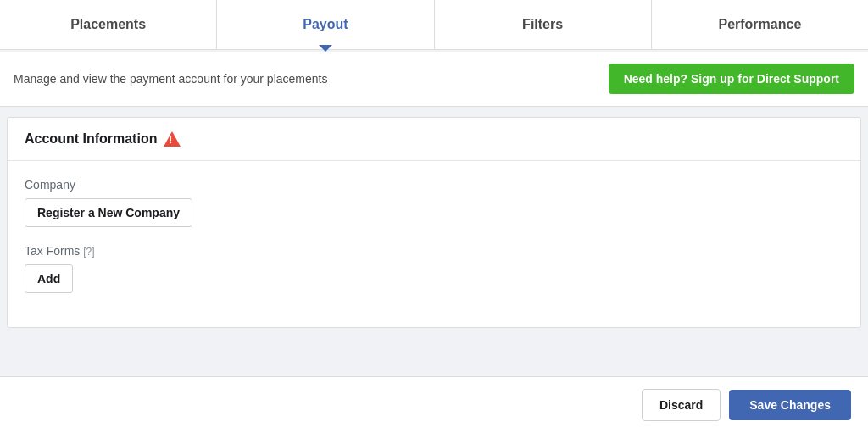 Image resolution: width=868 pixels, height=433 pixels. I want to click on tab-filters: Filters, so click(543, 25).